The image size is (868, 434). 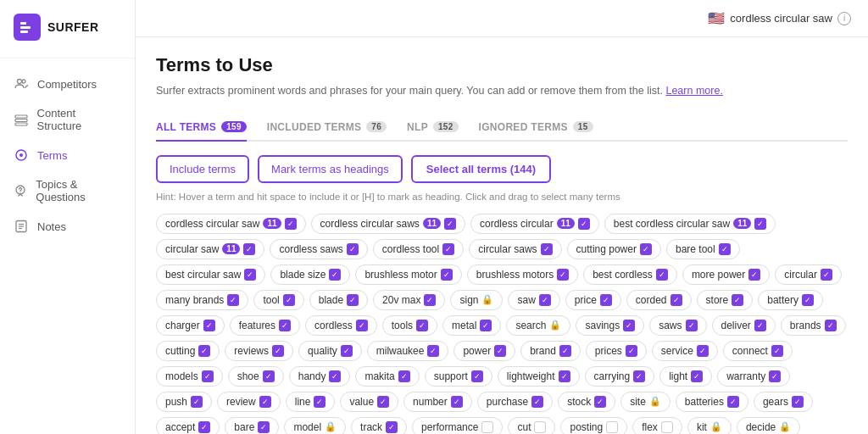 What do you see at coordinates (593, 426) in the screenshot?
I see `term-chip: posting` at bounding box center [593, 426].